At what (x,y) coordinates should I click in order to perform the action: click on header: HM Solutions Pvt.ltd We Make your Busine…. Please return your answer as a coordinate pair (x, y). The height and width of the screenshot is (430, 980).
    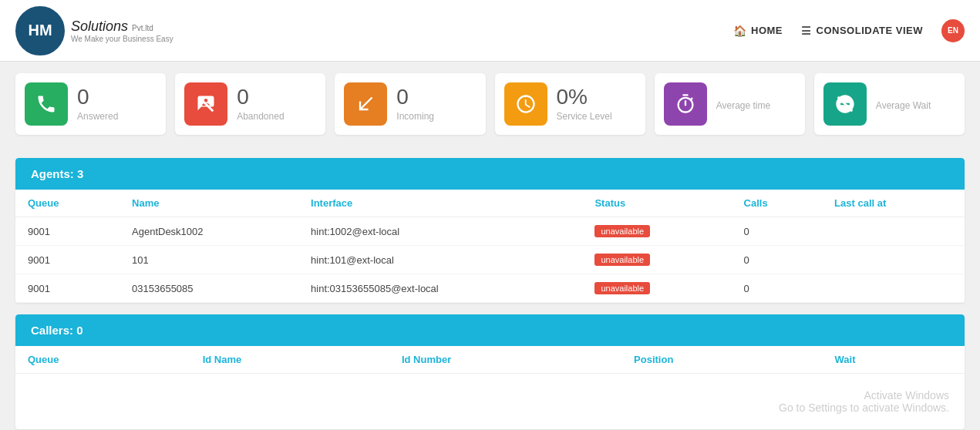
    Looking at the image, I should click on (490, 31).